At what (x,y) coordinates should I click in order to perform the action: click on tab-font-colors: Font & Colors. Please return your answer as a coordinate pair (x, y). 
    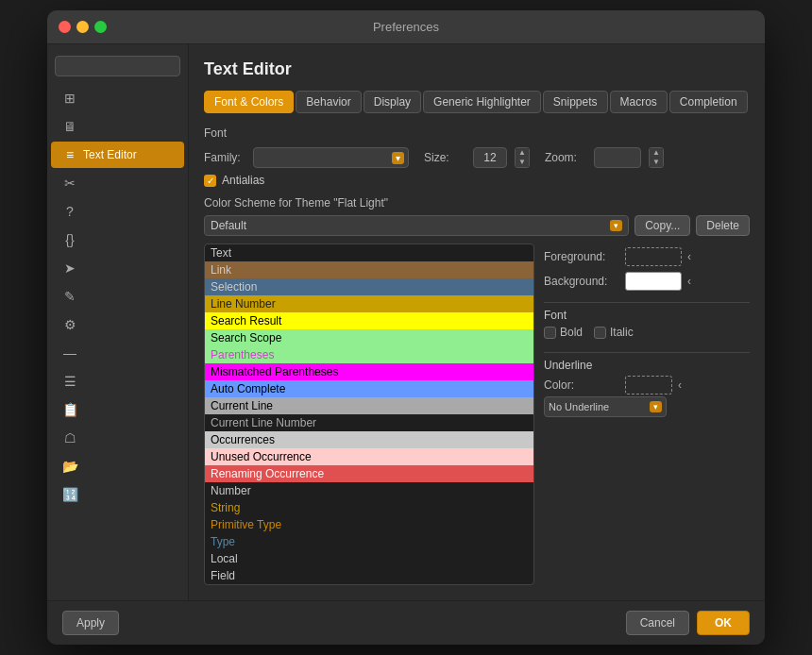
    Looking at the image, I should click on (249, 102).